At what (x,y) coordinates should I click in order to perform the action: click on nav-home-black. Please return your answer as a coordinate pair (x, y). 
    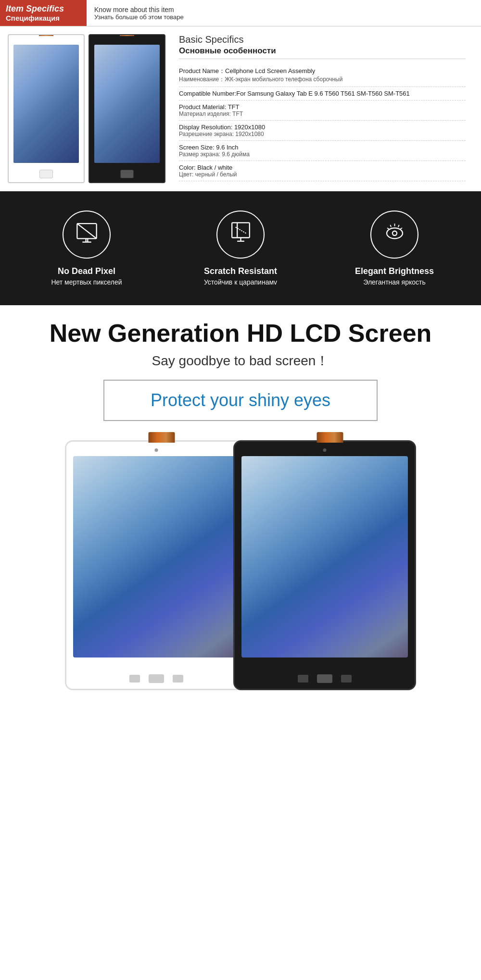
    Looking at the image, I should click on (325, 679).